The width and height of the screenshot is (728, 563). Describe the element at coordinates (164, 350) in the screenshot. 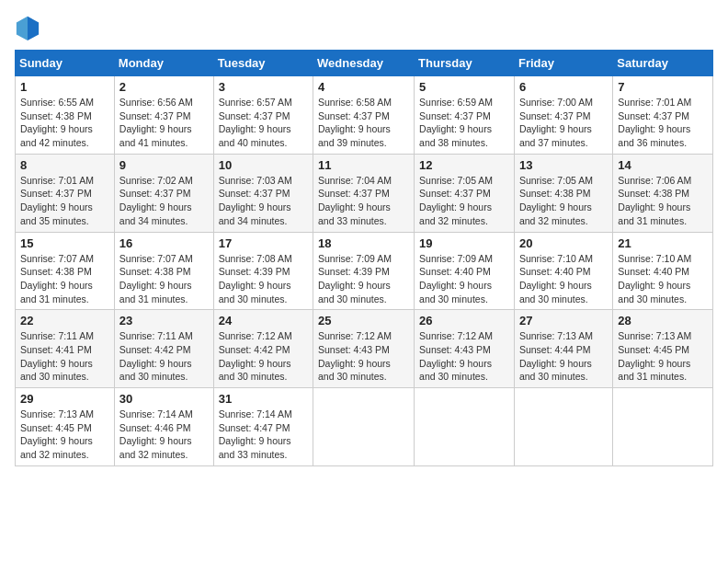

I see `day-cell: 23 Sunrise: 7:11 AM Sunset: 4:42 PM Dayl…` at that location.